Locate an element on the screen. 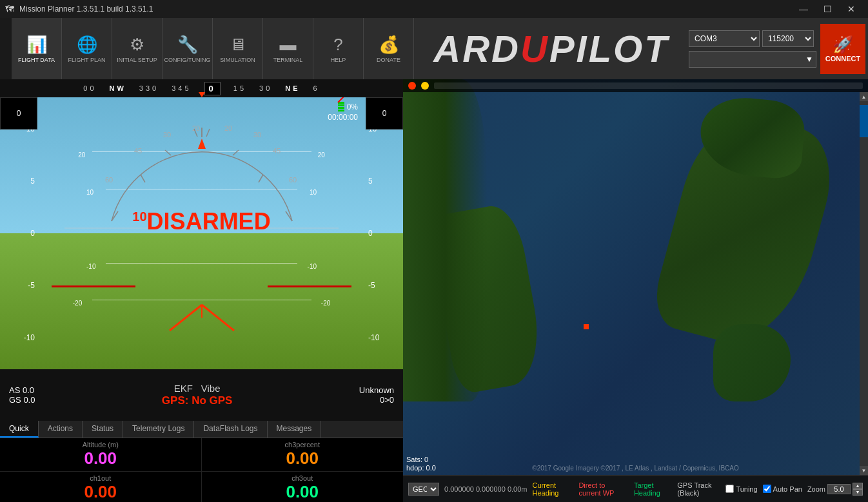 The height and width of the screenshot is (502, 868). metric-ch3out-label: ch3out is located at coordinates (302, 478).